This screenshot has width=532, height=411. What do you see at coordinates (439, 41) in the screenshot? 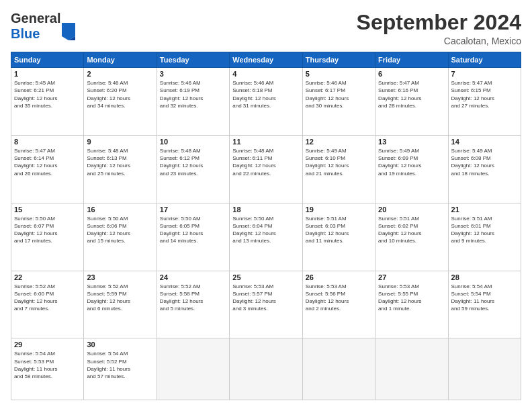
I see `location-subtitle: Cacalotan, Mexico` at bounding box center [439, 41].